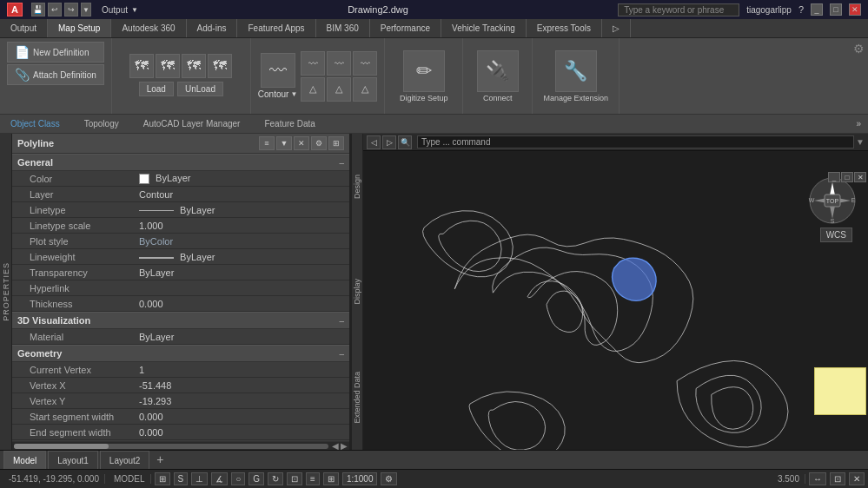 Image resolution: width=868 pixels, height=488 pixels. What do you see at coordinates (256, 479) in the screenshot?
I see `nav-icon-1: G` at bounding box center [256, 479].